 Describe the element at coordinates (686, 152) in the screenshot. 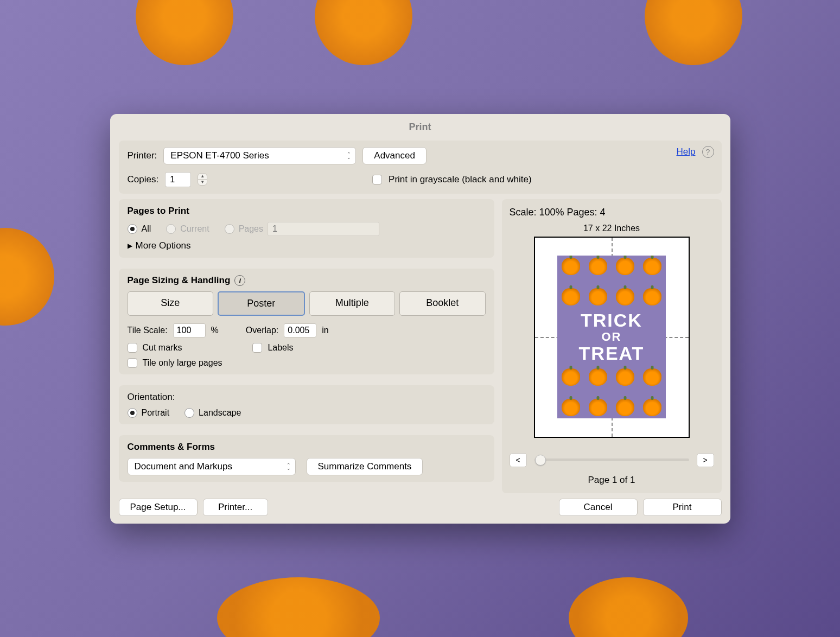

I see `help-link: Help` at that location.